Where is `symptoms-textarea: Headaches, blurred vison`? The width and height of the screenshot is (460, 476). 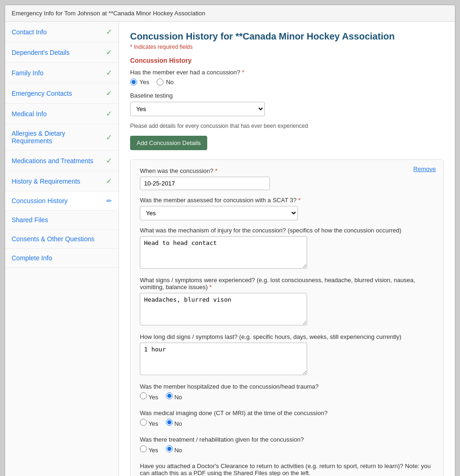 symptoms-textarea: Headaches, blurred vison is located at coordinates (223, 309).